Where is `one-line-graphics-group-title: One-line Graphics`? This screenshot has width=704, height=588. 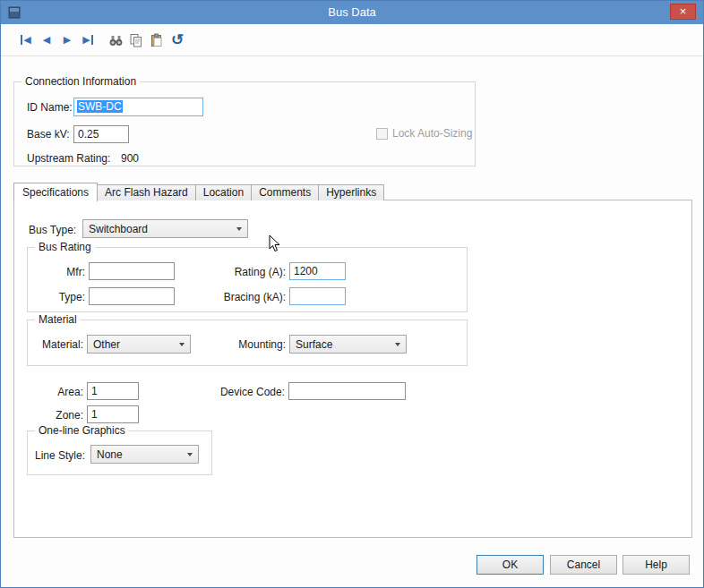 one-line-graphics-group-title: One-line Graphics is located at coordinates (82, 430).